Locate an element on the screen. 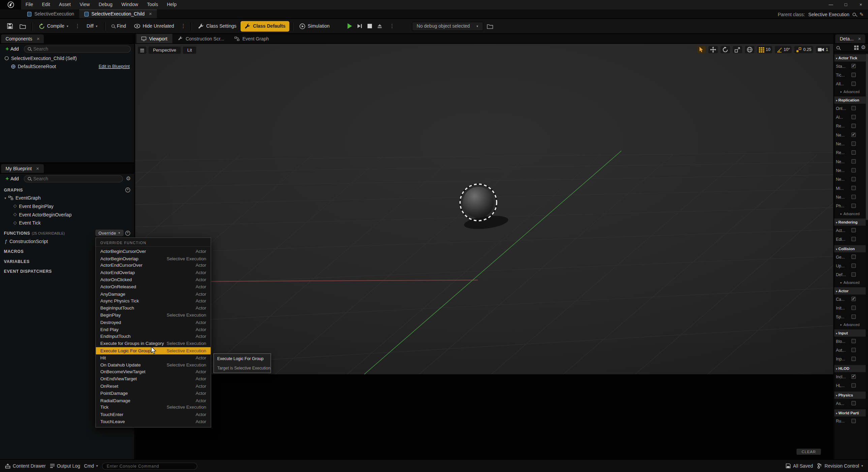 The height and width of the screenshot is (472, 868). play-options-kebab-icon: ⋮ is located at coordinates (392, 26).